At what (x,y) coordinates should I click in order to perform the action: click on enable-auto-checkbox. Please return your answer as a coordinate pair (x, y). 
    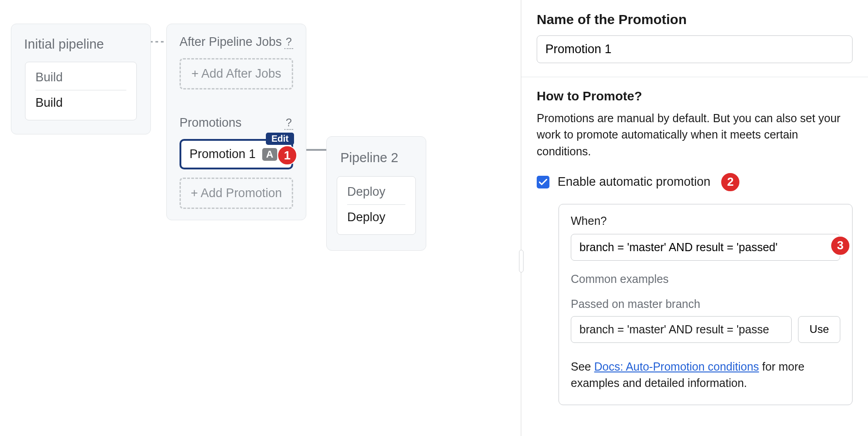
    Looking at the image, I should click on (543, 182).